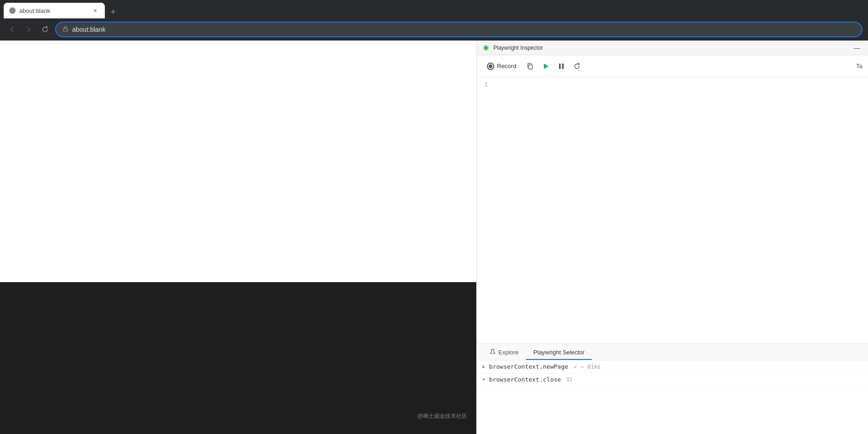  I want to click on tab-explore: Explore, so click(504, 353).